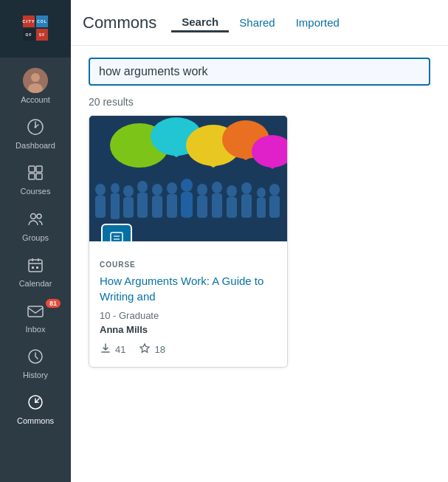  I want to click on search-area, so click(260, 69).